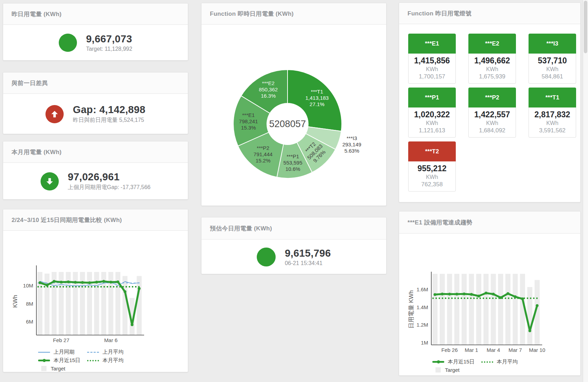  I want to click on lights-grid: ***E11,415,856KWh1,700,157***E21,496,662…, so click(490, 108).